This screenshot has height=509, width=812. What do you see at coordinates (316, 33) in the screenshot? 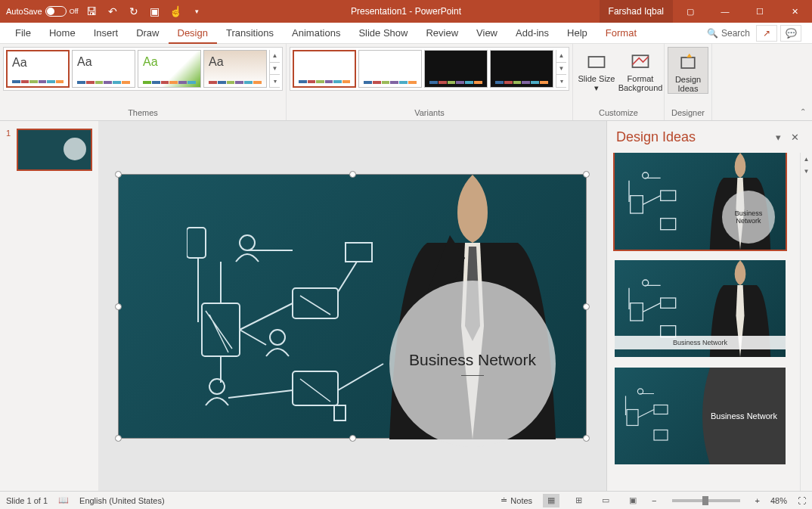
I see `tab-animations: Animations` at bounding box center [316, 33].